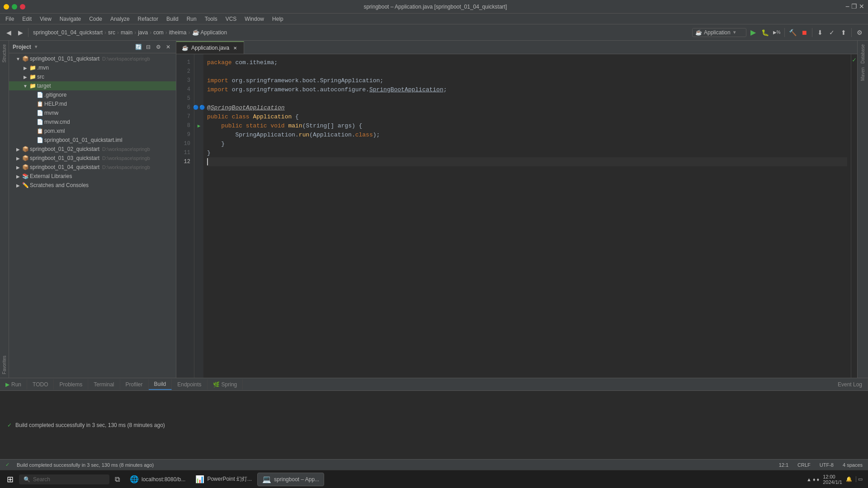  I want to click on menu-analyze: Analyze, so click(120, 19).